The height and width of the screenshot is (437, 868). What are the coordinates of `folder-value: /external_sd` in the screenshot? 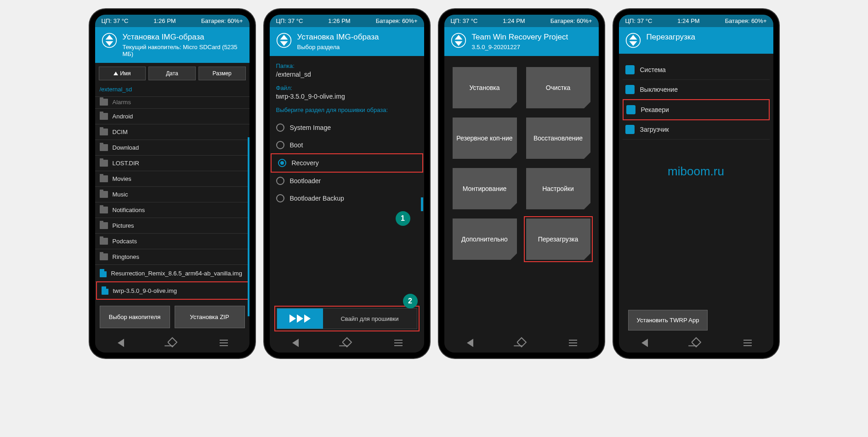 It's located at (347, 74).